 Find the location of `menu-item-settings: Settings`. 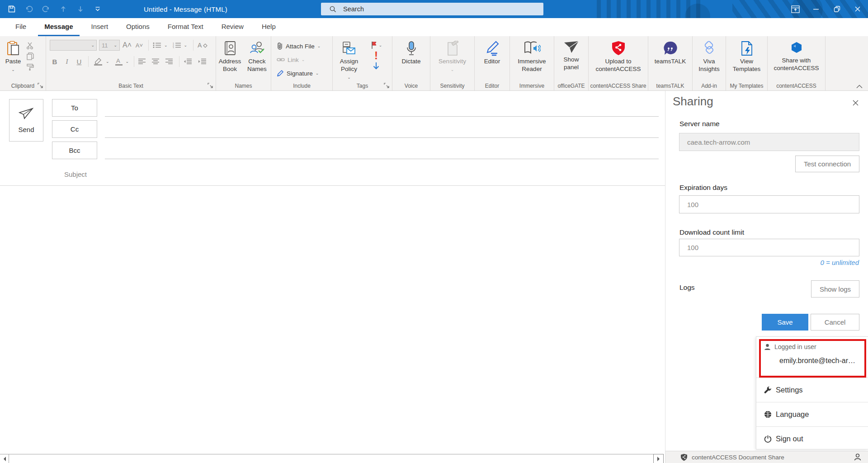

menu-item-settings: Settings is located at coordinates (812, 390).